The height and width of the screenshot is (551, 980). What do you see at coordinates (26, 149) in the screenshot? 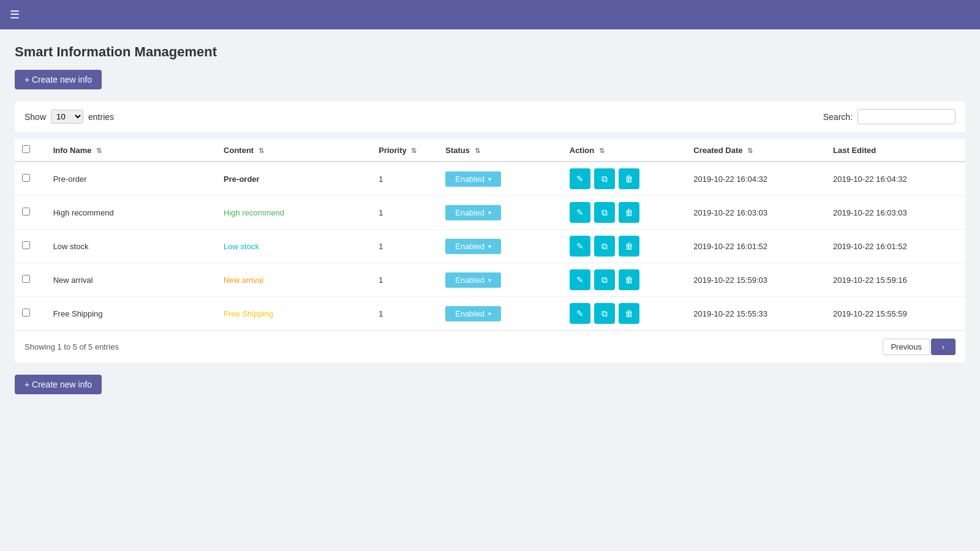
I see `select-all-checkbox` at bounding box center [26, 149].